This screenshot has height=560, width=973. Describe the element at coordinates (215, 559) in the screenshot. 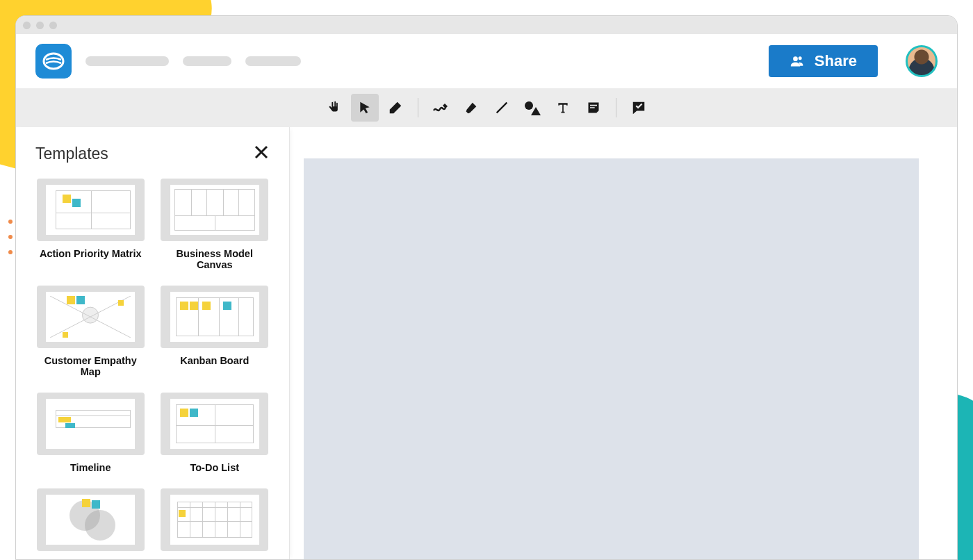

I see `template-label: Weekly Calendar` at that location.